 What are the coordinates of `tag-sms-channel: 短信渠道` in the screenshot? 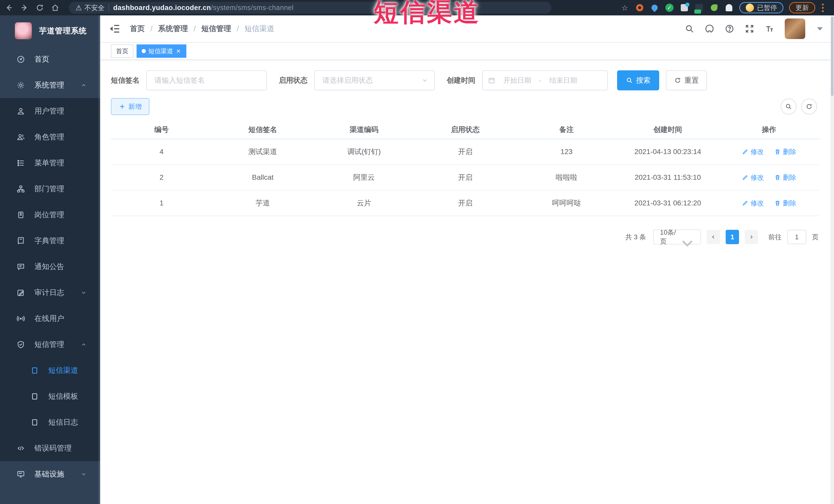 It's located at (161, 51).